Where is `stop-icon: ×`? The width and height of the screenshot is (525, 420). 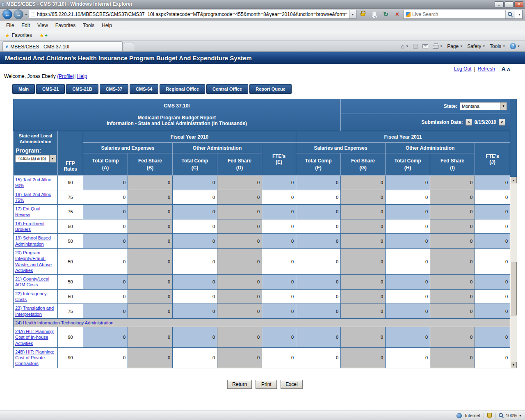 stop-icon: × is located at coordinates (397, 14).